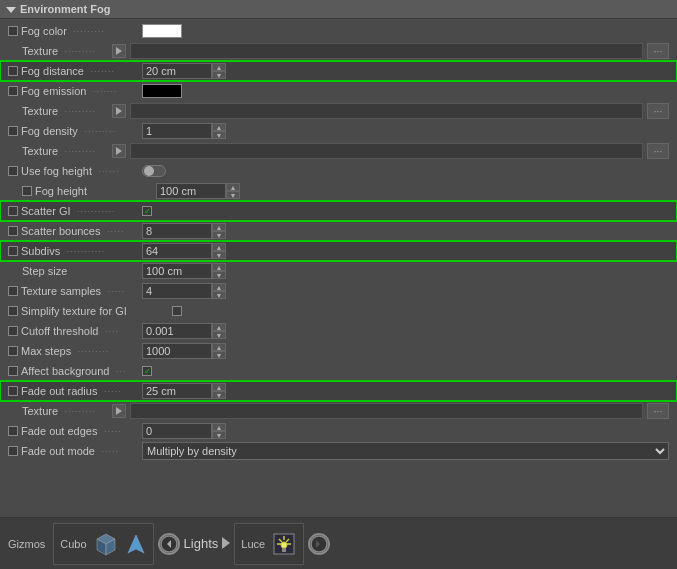  What do you see at coordinates (219, 395) in the screenshot?
I see `fade-out-radius-down: ▼` at bounding box center [219, 395].